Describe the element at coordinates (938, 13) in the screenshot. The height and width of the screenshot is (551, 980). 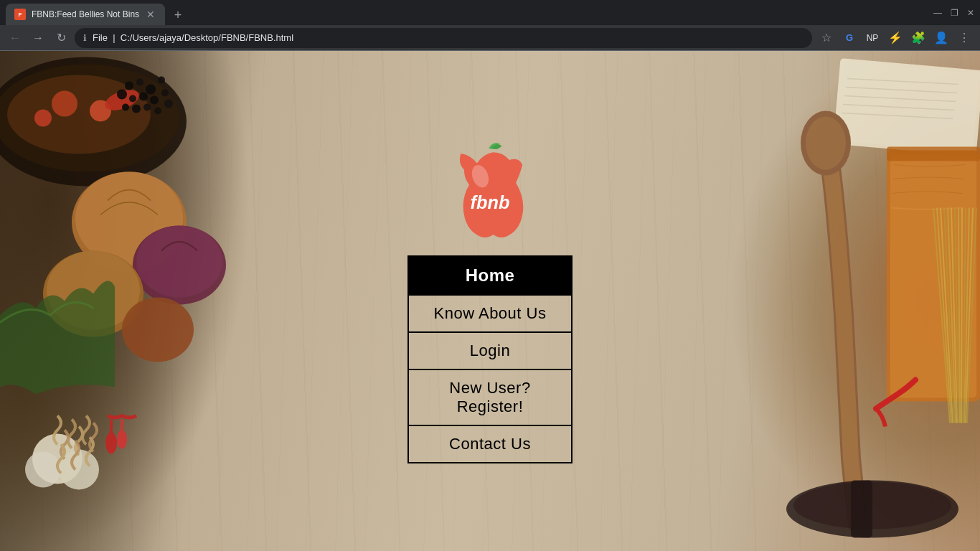
I see `minimize-button: —` at that location.